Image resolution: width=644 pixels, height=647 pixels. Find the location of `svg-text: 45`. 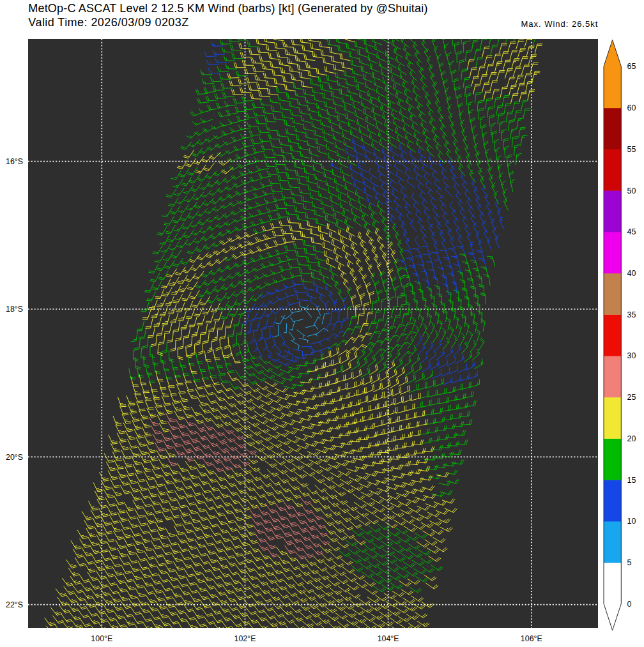

svg-text: 45 is located at coordinates (632, 232).